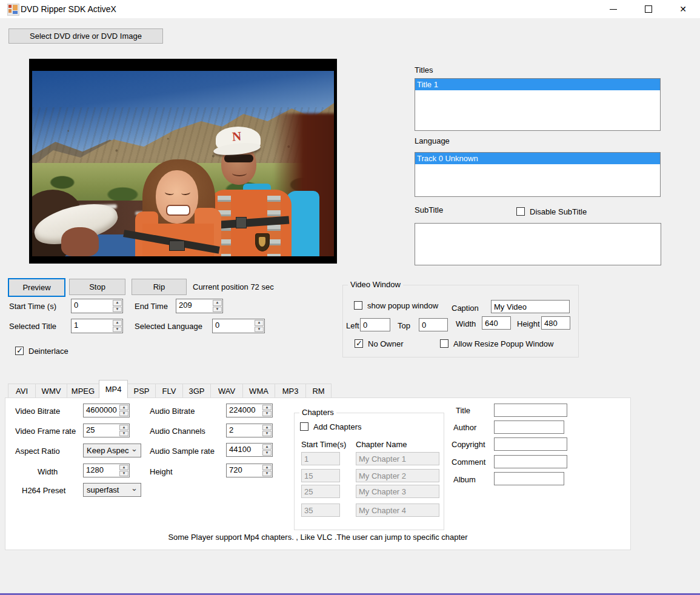 Image resolution: width=700 pixels, height=595 pixels. Describe the element at coordinates (433, 325) in the screenshot. I see `top-input` at that location.